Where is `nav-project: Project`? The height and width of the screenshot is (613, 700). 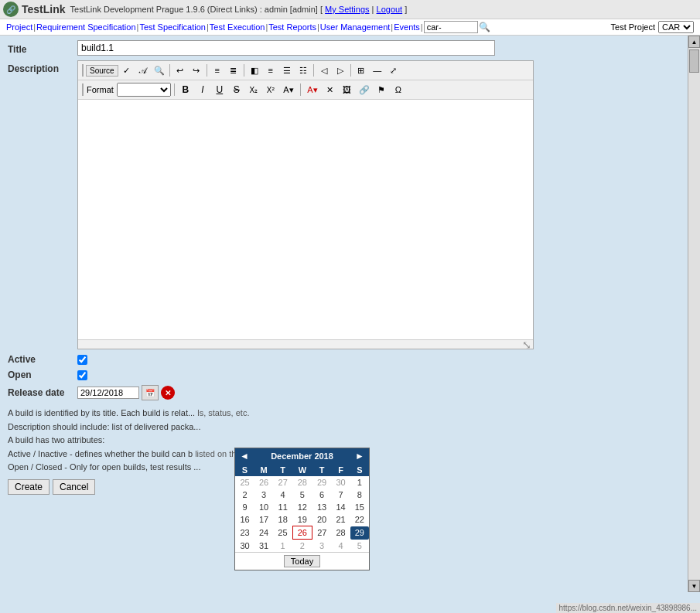 nav-project: Project is located at coordinates (19, 27).